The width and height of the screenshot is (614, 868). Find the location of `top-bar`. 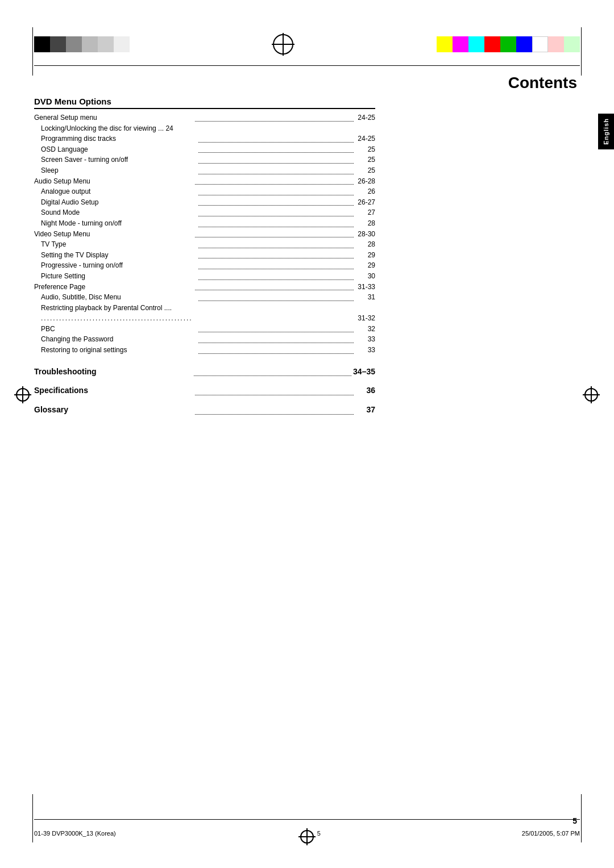

top-bar is located at coordinates (307, 44).